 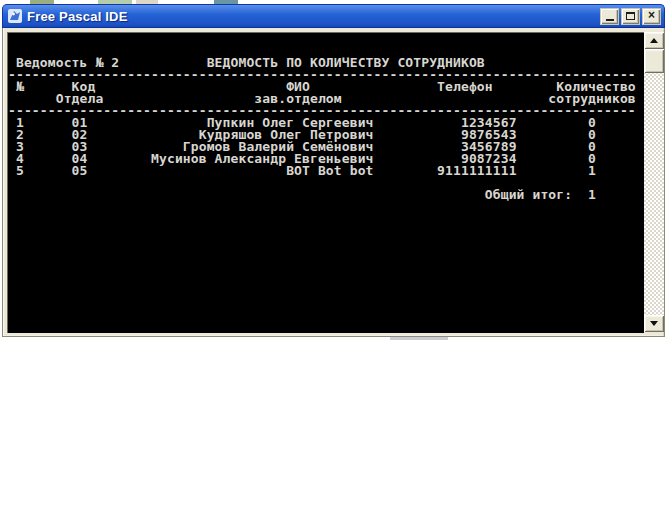 I want to click on arrow-up-icon, so click(x=654, y=40).